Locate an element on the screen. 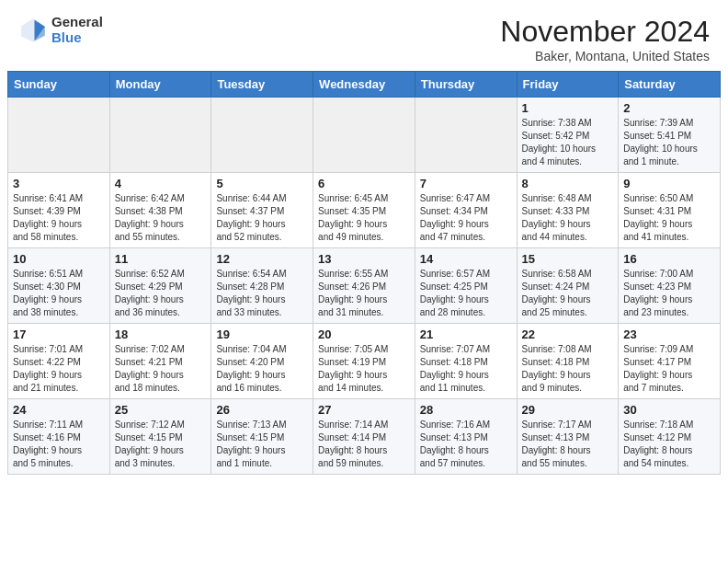 This screenshot has height=563, width=728. location: Baker, Montana, United States is located at coordinates (605, 56).